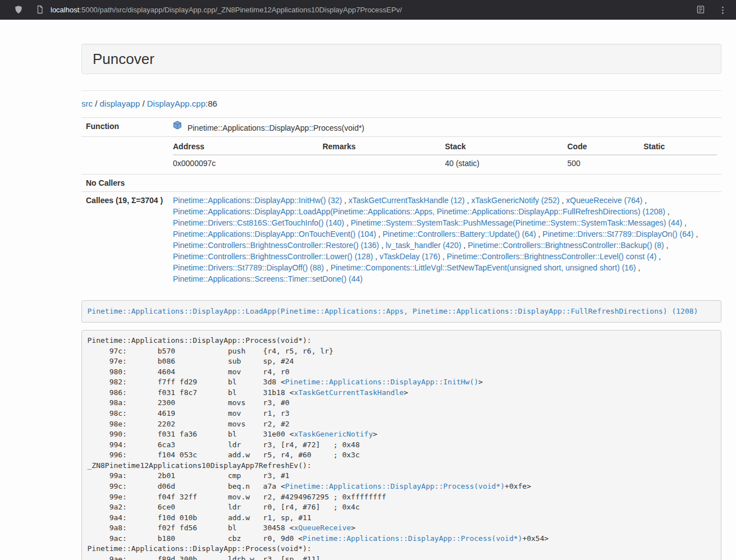 Image resolution: width=736 pixels, height=560 pixels. Describe the element at coordinates (445, 240) in the screenshot. I see `callees-cell: Pinetime::Applications::DisplayApp::Init…` at that location.